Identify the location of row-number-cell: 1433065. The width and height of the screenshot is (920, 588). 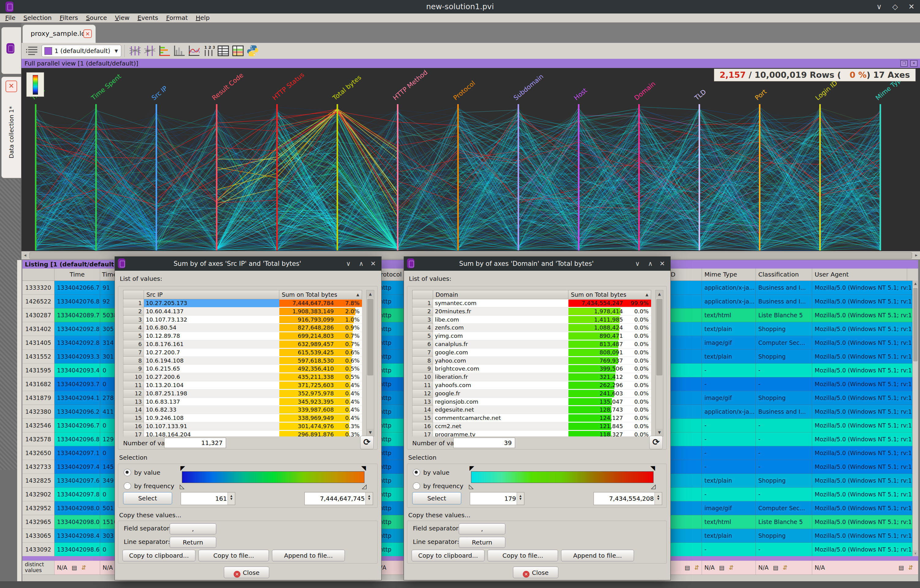
(39, 536).